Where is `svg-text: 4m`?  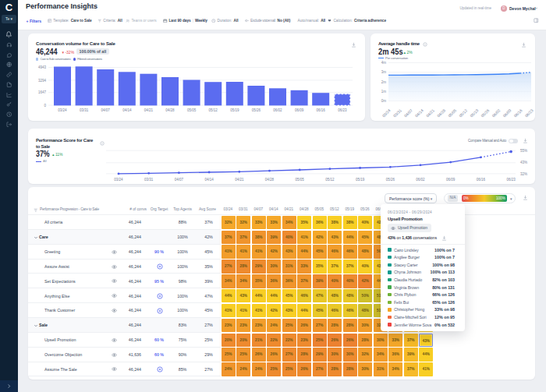 svg-text: 4m is located at coordinates (384, 62).